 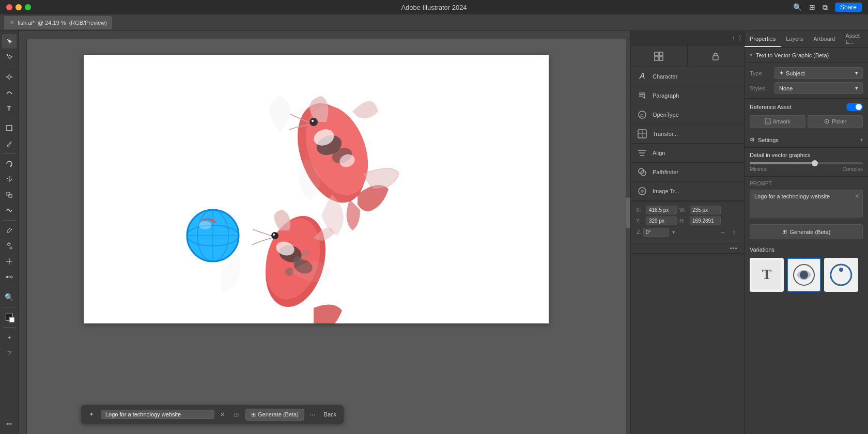 I want to click on close-button, so click(x=9, y=7).